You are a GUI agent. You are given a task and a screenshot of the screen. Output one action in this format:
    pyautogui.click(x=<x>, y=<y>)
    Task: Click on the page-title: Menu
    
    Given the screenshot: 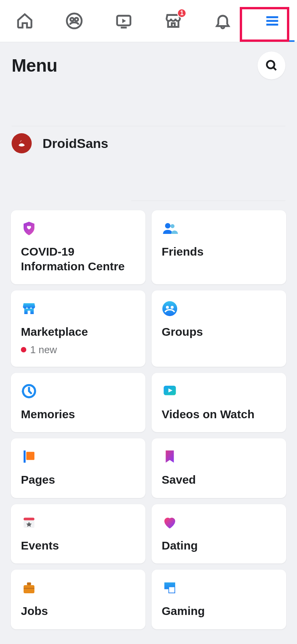 What is the action you would take?
    pyautogui.click(x=34, y=65)
    